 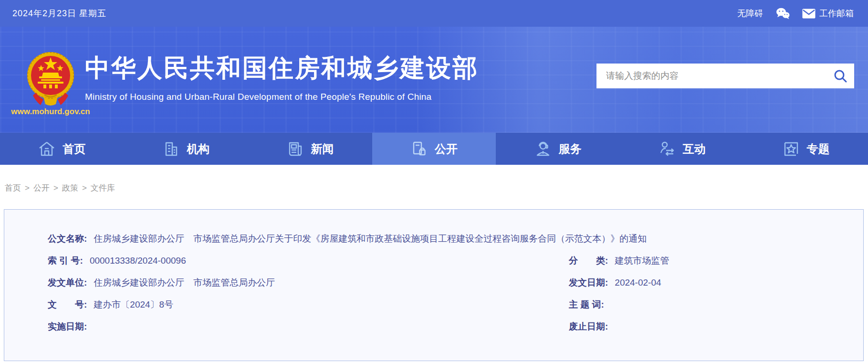 I want to click on meta-value-issue-date: 2024-02-04, so click(x=638, y=283).